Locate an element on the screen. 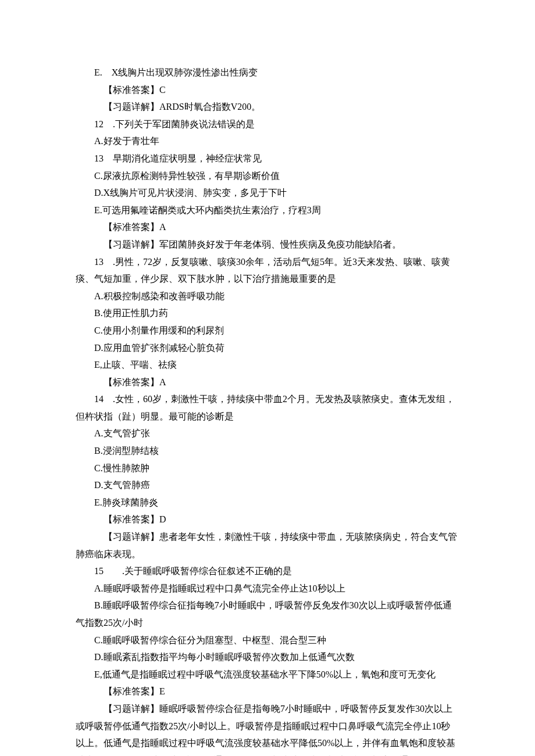  q11-option-e: E. X线胸片出现双肺弥漫性渗出性病变 is located at coordinates (268, 73).